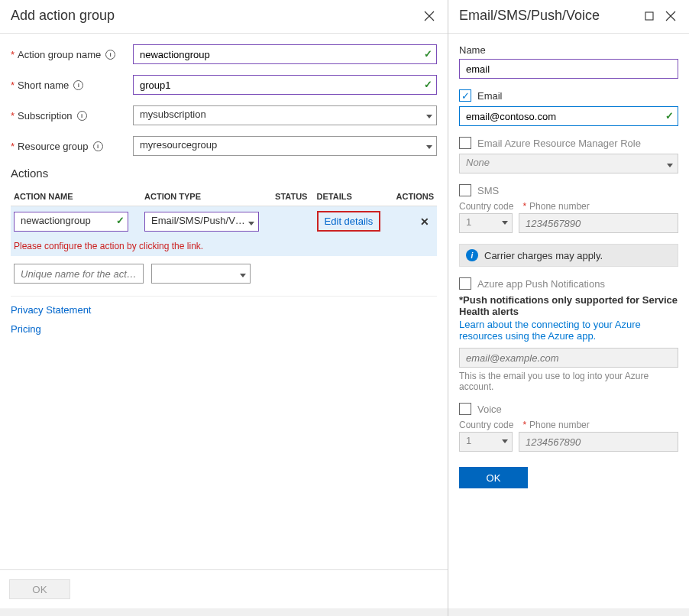 The image size is (689, 616). What do you see at coordinates (285, 54) in the screenshot?
I see `action-group-name-input` at bounding box center [285, 54].